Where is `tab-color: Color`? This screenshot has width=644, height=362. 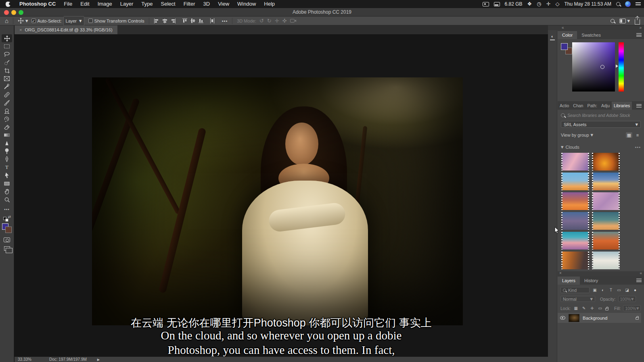 tab-color: Color is located at coordinates (567, 35).